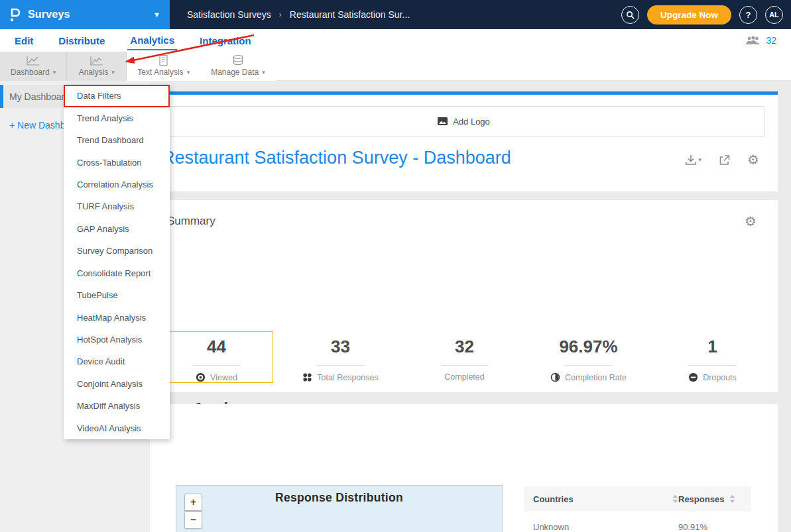 The image size is (791, 532). I want to click on map-zoom-in-button: +, so click(194, 502).